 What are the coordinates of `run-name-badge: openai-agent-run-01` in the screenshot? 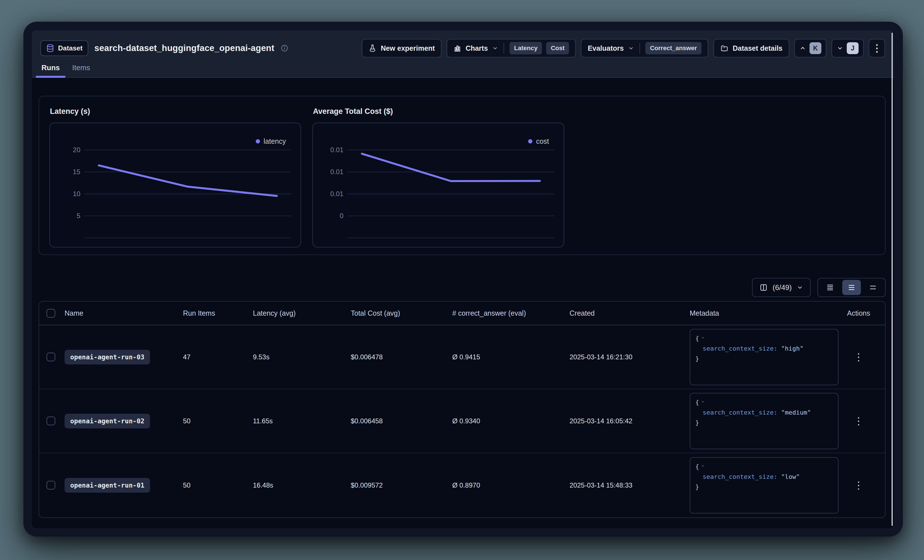 It's located at (107, 485).